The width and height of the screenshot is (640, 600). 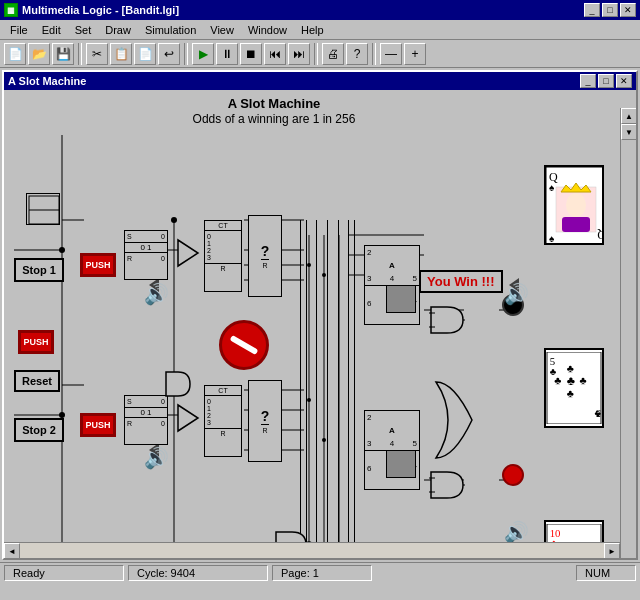 What do you see at coordinates (92, 10) in the screenshot?
I see `title-bar-left: ▦ Multimedia Logic - [Bandit.lgi]` at bounding box center [92, 10].